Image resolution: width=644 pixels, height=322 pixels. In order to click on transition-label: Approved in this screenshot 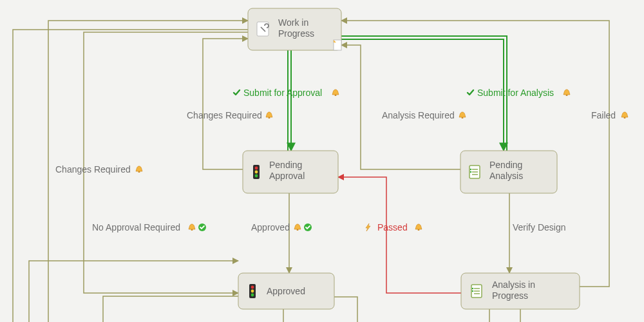, I will do `click(270, 227)`.